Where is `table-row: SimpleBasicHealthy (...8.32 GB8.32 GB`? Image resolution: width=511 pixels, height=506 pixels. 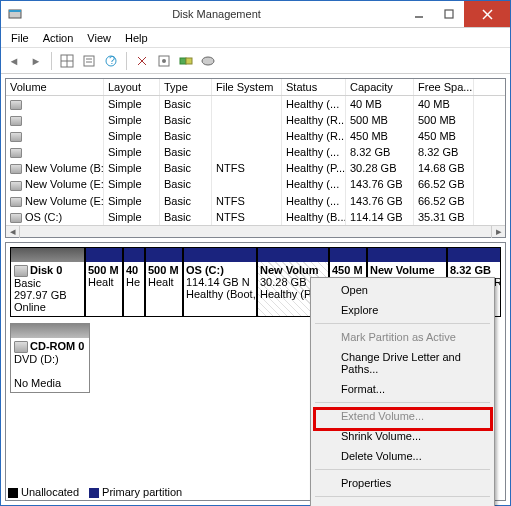 table-row: SimpleBasicHealthy (...8.32 GB8.32 GB is located at coordinates (256, 152).